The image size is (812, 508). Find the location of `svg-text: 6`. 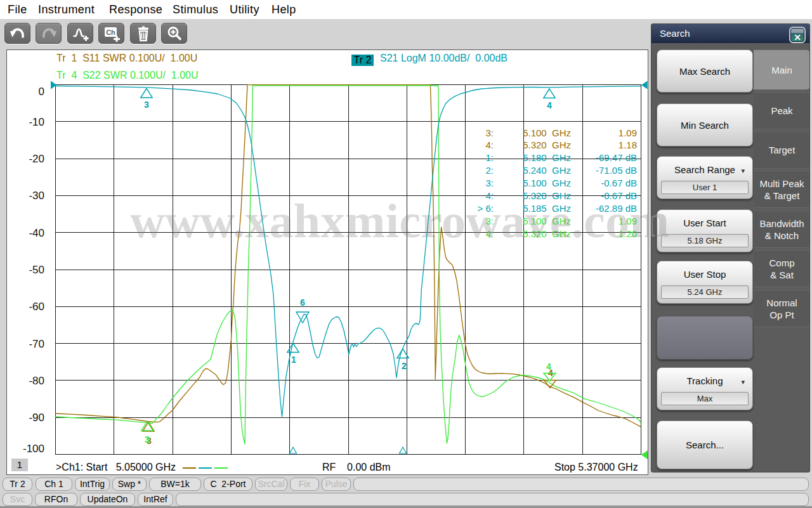

svg-text: 6 is located at coordinates (303, 303).